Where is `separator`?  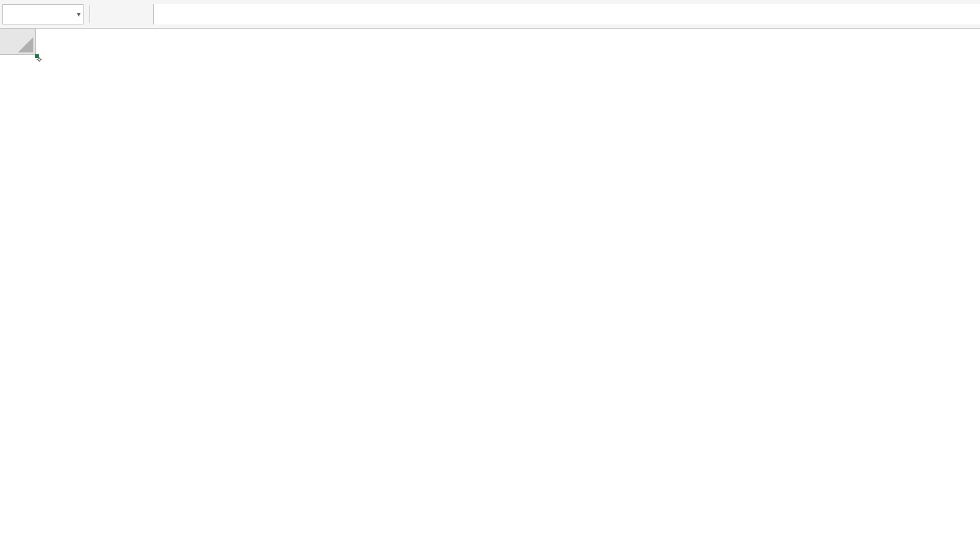
separator is located at coordinates (89, 14).